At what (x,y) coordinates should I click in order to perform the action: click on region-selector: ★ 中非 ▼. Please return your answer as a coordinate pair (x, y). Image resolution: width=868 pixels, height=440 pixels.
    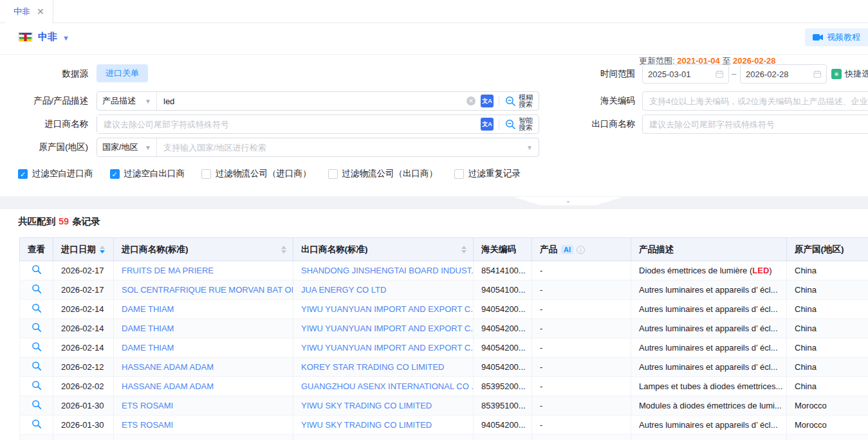
    Looking at the image, I should click on (44, 37).